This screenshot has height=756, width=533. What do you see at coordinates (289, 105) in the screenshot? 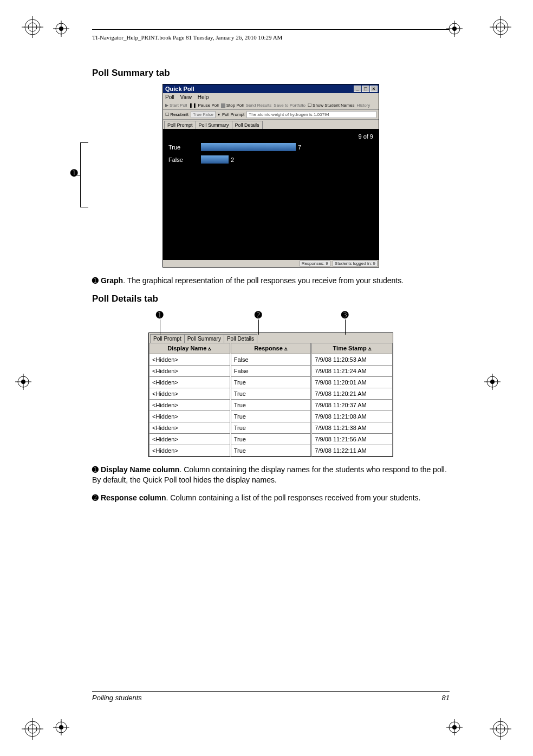
I see `save-portfolio-button: Save to Portfolio` at bounding box center [289, 105].